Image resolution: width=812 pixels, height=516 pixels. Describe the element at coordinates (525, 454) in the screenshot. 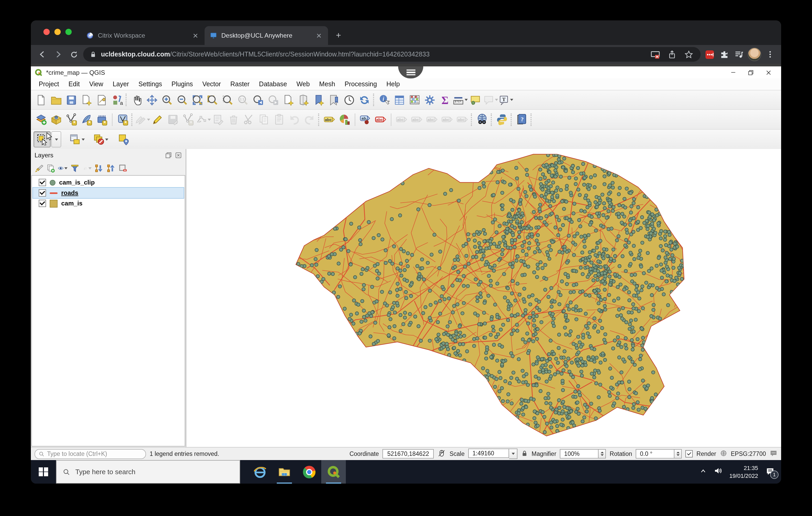

I see `magnifier-lock-icon` at that location.